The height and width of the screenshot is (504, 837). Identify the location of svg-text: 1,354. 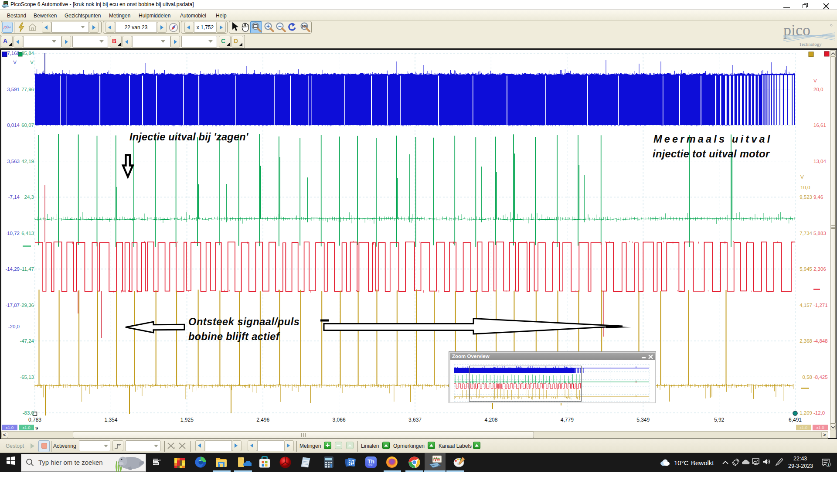
(111, 420).